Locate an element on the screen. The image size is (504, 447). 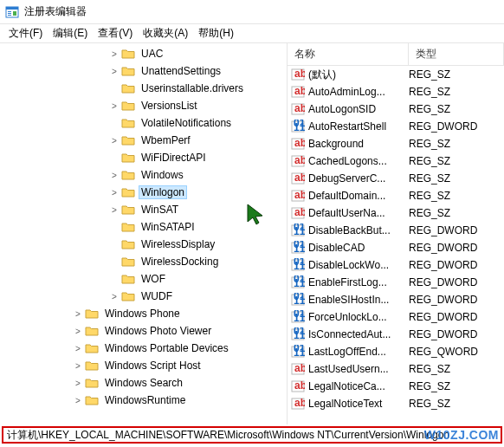
tree-item: >Windows Script Host is located at coordinates (144, 366).